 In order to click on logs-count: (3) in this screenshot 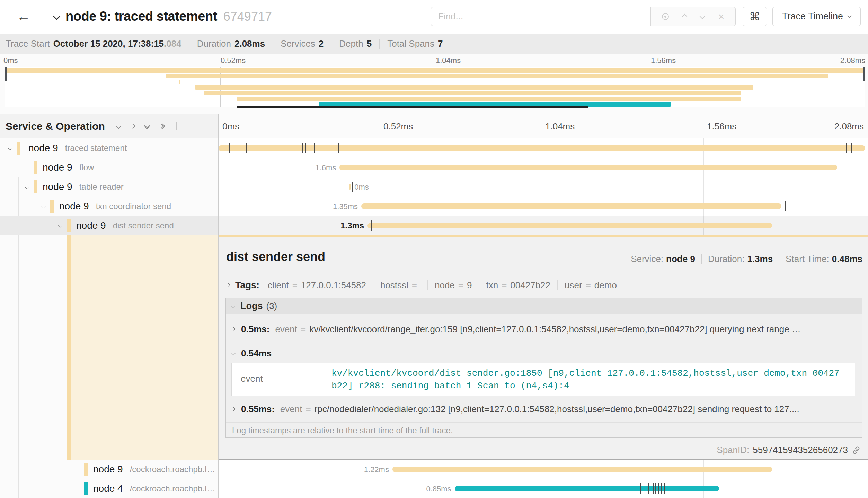, I will do `click(272, 306)`.